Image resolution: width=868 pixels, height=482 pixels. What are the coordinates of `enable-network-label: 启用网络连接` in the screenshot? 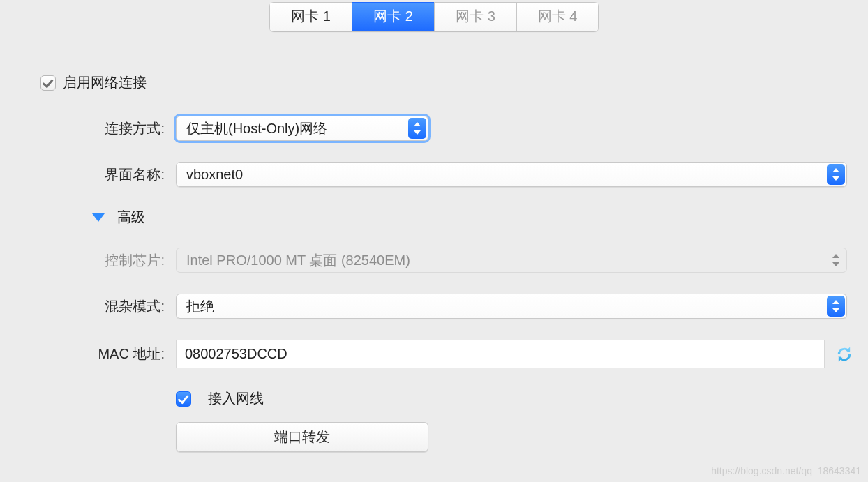 It's located at (105, 82).